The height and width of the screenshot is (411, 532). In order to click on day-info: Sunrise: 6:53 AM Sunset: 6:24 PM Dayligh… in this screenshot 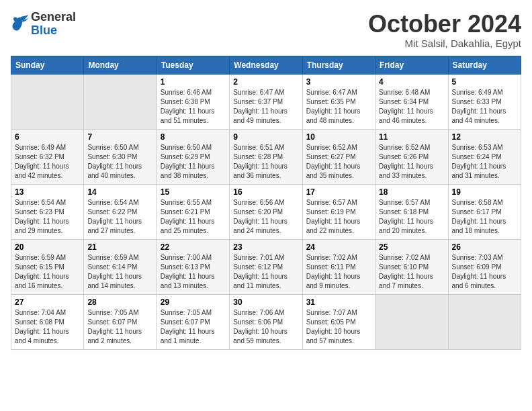, I will do `click(485, 162)`.